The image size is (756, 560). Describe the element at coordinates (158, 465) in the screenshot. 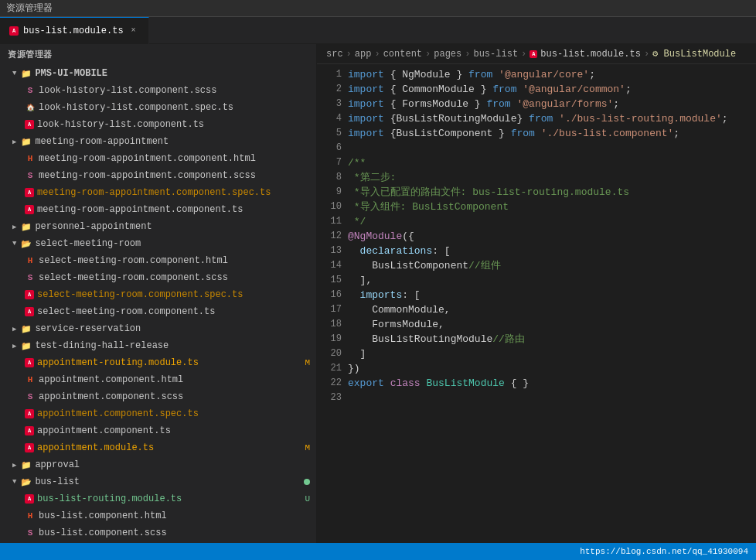

I see `sidebar-item-approval: 📁 approval` at that location.